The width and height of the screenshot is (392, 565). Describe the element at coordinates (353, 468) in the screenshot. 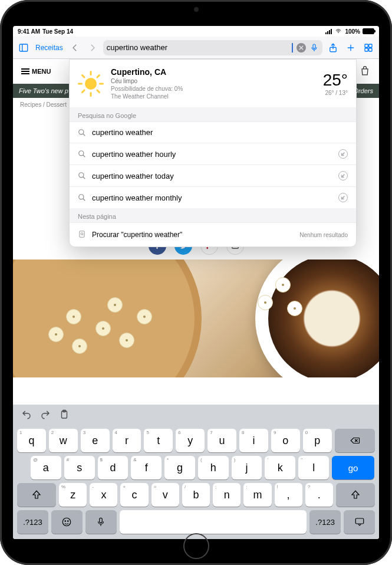

I see `key-go: go` at that location.